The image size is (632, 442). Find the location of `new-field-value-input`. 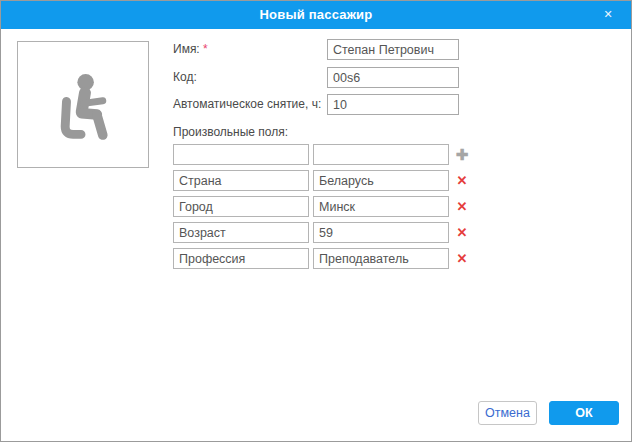

new-field-value-input is located at coordinates (381, 154).